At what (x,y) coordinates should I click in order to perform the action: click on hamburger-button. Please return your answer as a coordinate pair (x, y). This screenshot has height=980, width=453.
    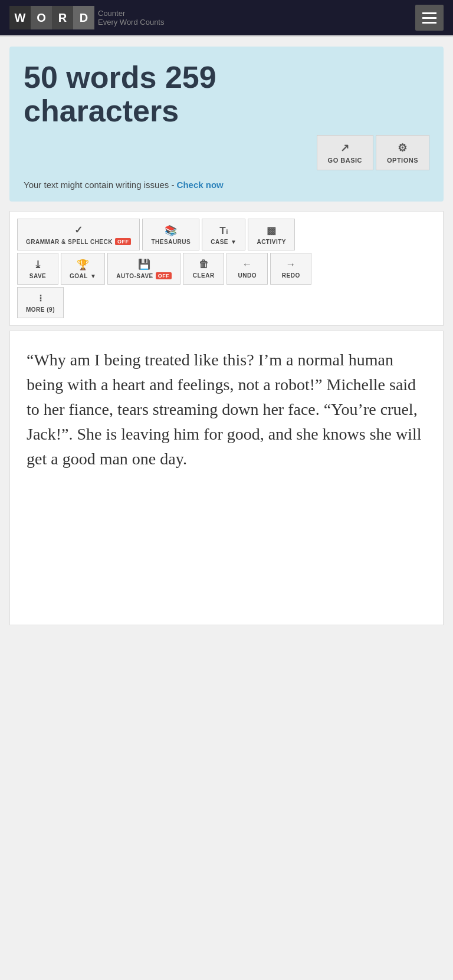
    Looking at the image, I should click on (429, 18).